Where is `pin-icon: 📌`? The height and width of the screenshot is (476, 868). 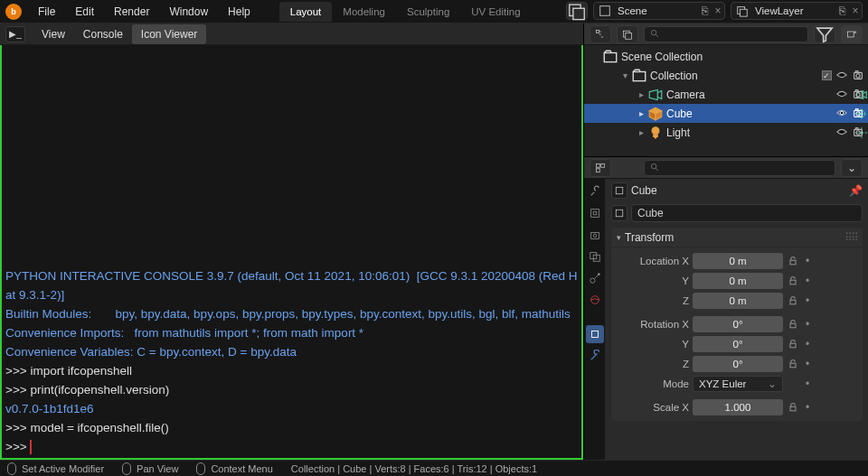 pin-icon: 📌 is located at coordinates (855, 191).